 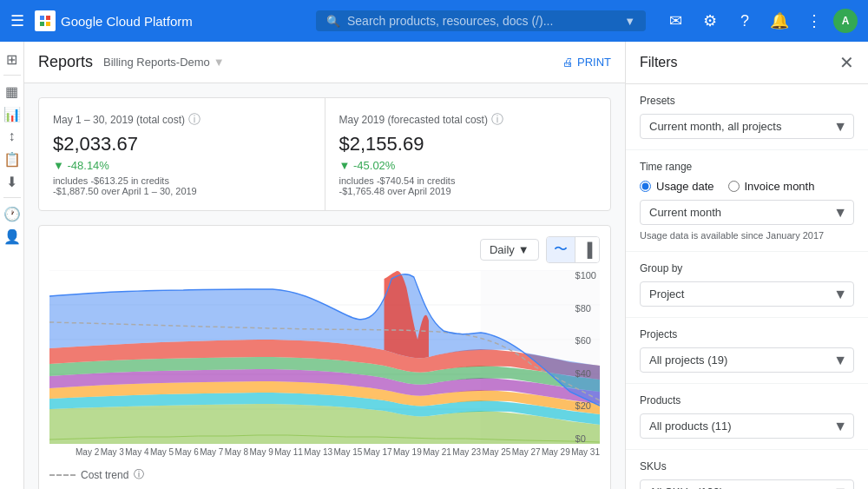 What do you see at coordinates (746, 202) in the screenshot?
I see `filter-time-range: Time range Usage date Invoice month Curr…` at bounding box center [746, 202].